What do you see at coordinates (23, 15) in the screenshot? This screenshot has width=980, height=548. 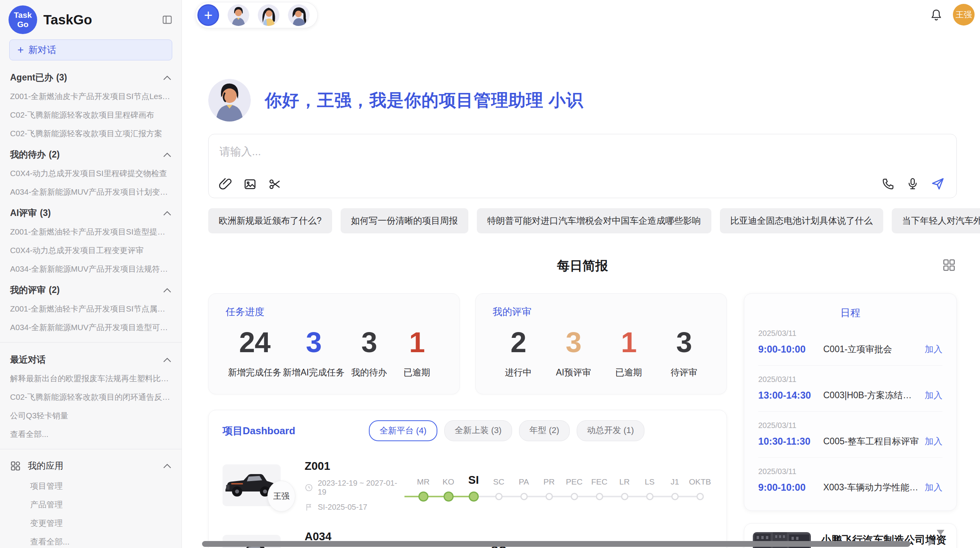 I see `logo-text-top: Task` at bounding box center [23, 15].